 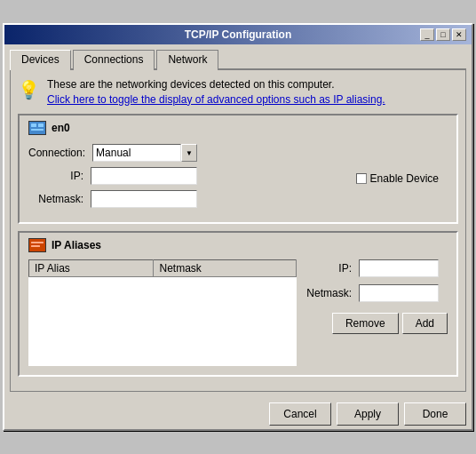 I want to click on aliases-netmask-input, so click(x=399, y=293).